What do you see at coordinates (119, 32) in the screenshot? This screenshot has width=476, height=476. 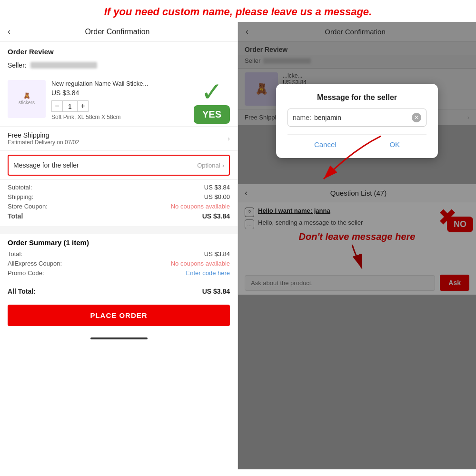 I see `left-header: ‹ Order Confirmation` at bounding box center [119, 32].